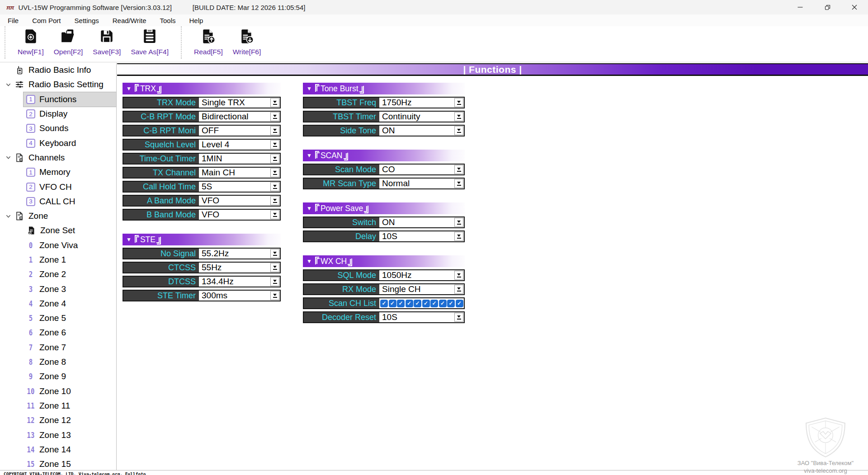  Describe the element at coordinates (384, 155) in the screenshot. I see `section-header-scan: ▼SCAN` at that location.